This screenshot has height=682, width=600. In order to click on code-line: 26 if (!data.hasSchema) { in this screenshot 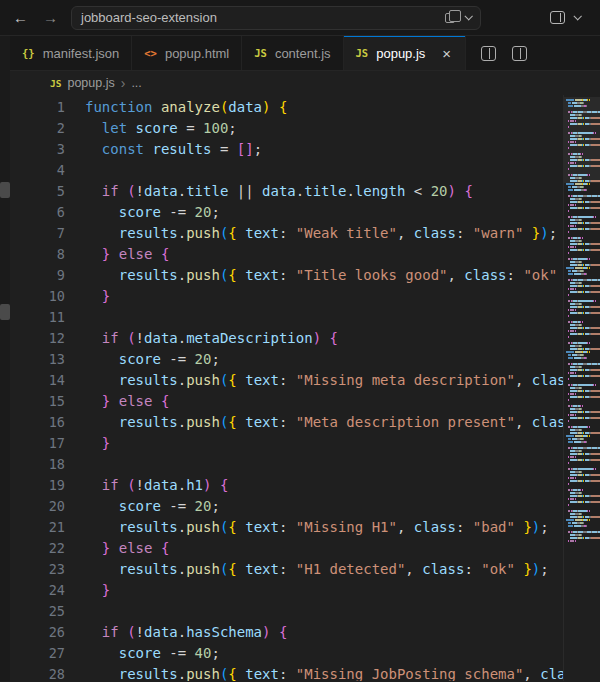, I will do `click(305, 632)`.